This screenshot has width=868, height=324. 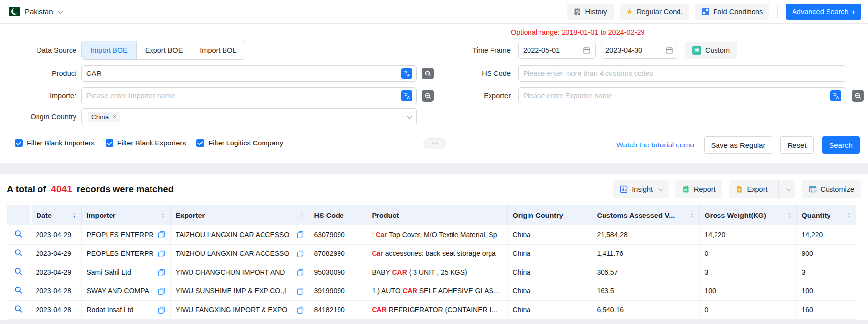 What do you see at coordinates (244, 73) in the screenshot?
I see `product-input` at bounding box center [244, 73].